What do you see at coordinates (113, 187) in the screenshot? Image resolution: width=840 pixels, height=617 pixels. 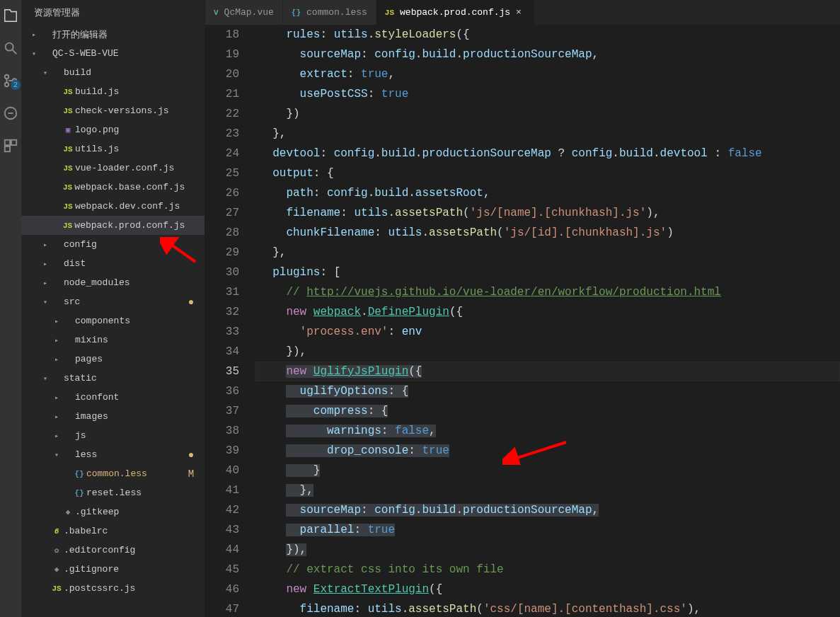 I see `file-webpack-base-conf: JSwebpack.base.conf.js` at bounding box center [113, 187].